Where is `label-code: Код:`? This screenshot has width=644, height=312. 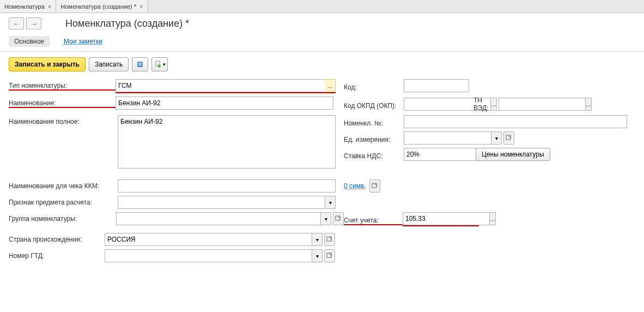 label-code: Код: is located at coordinates (374, 86).